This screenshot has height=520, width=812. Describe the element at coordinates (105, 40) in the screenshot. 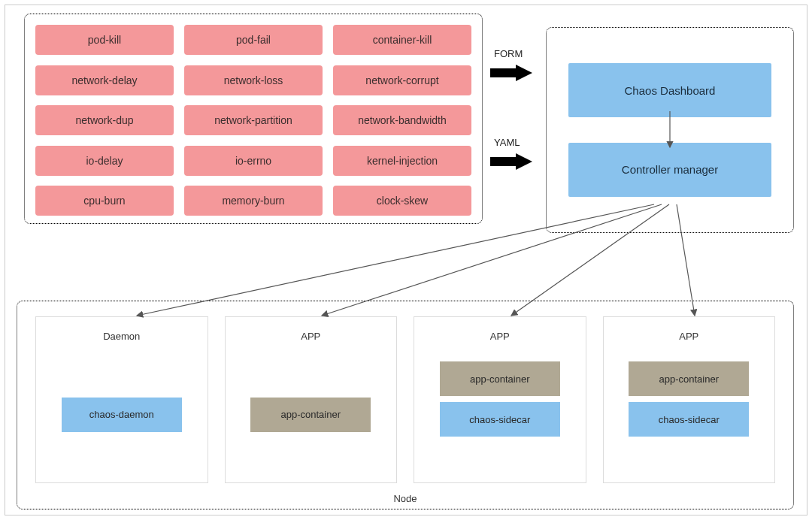

I see `chaos-type: pod-kill` at that location.